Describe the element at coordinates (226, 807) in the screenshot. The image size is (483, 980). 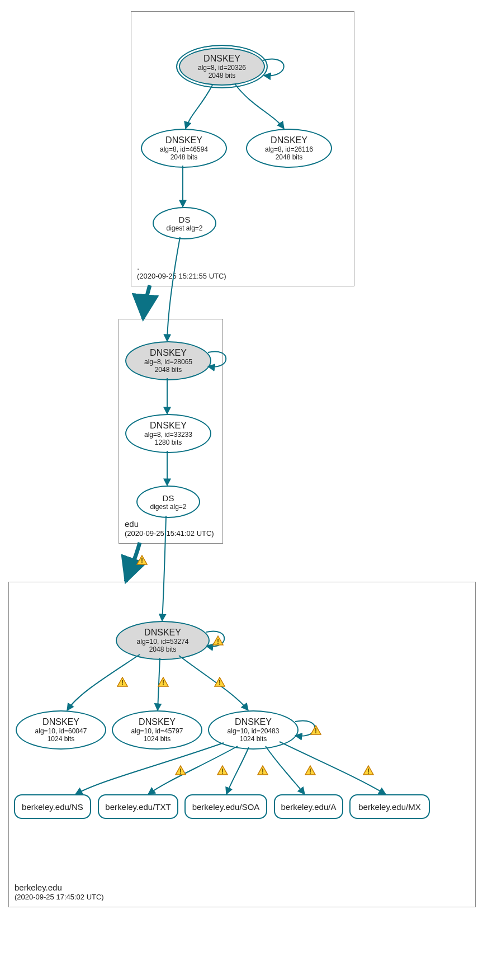
I see `rr-soa-label: berkeley.edu/SOA` at that location.